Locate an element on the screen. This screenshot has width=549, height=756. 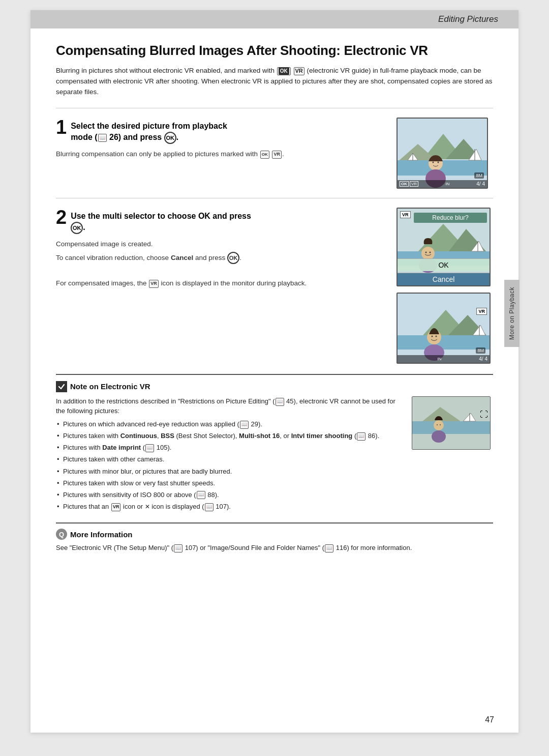
screen-1-mid: IN is located at coordinates (447, 184).